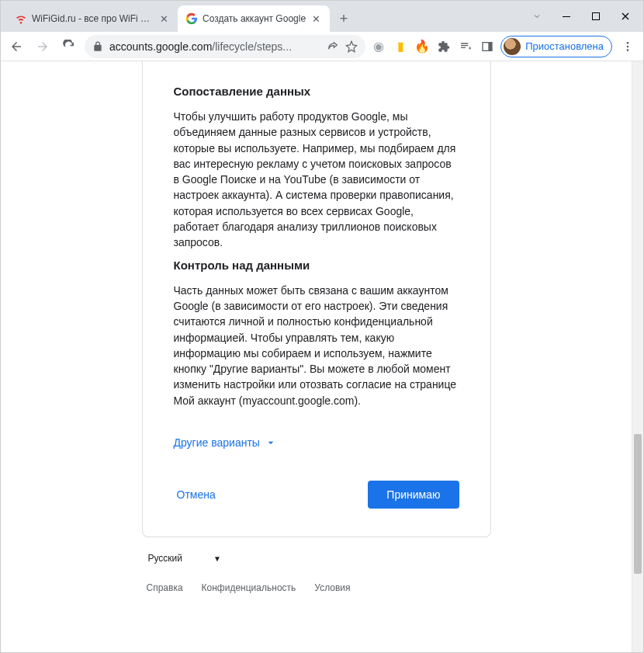 Image resolution: width=644 pixels, height=653 pixels. What do you see at coordinates (317, 346) in the screenshot?
I see `section-text: Часть данных может быть связана с вашим …` at bounding box center [317, 346].